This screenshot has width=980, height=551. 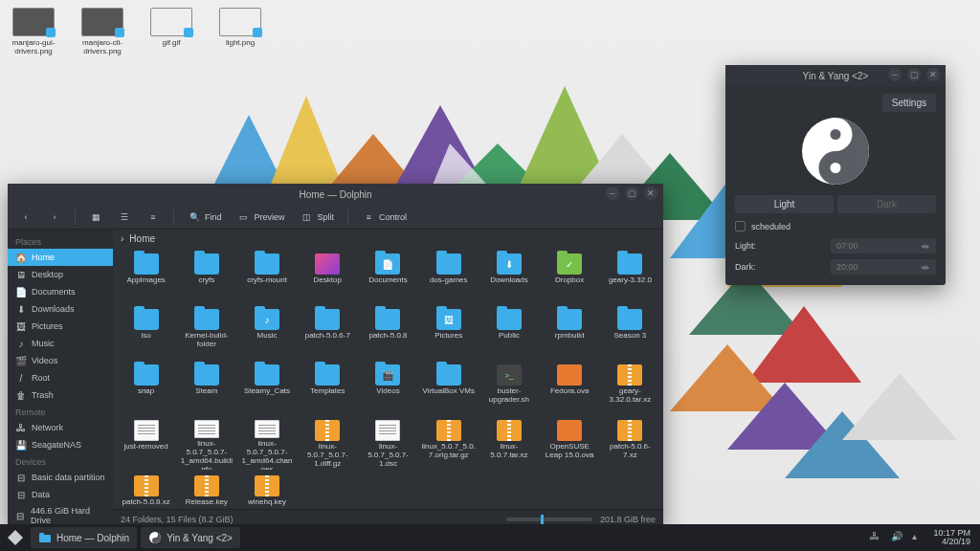 I want to click on split-button: ◫Split, so click(x=318, y=217).